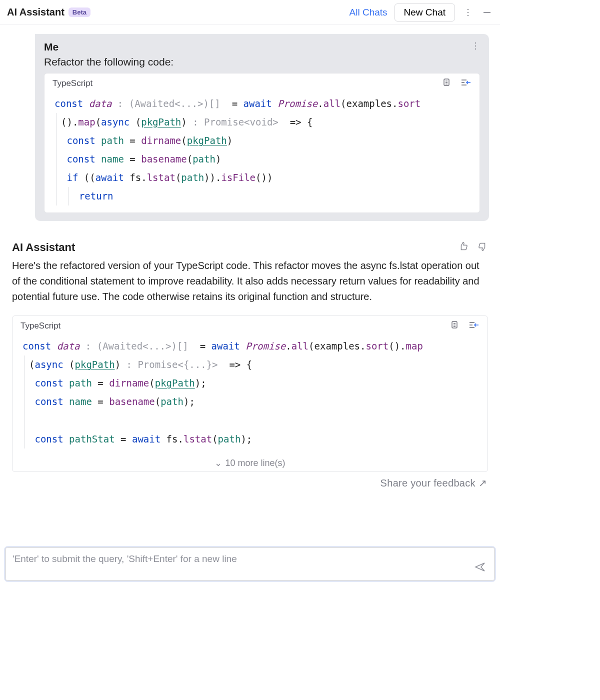 The width and height of the screenshot is (600, 700). Describe the element at coordinates (250, 394) in the screenshot. I see `assistant-code: const data : (Awaited<...>)[] = await Pr…` at that location.